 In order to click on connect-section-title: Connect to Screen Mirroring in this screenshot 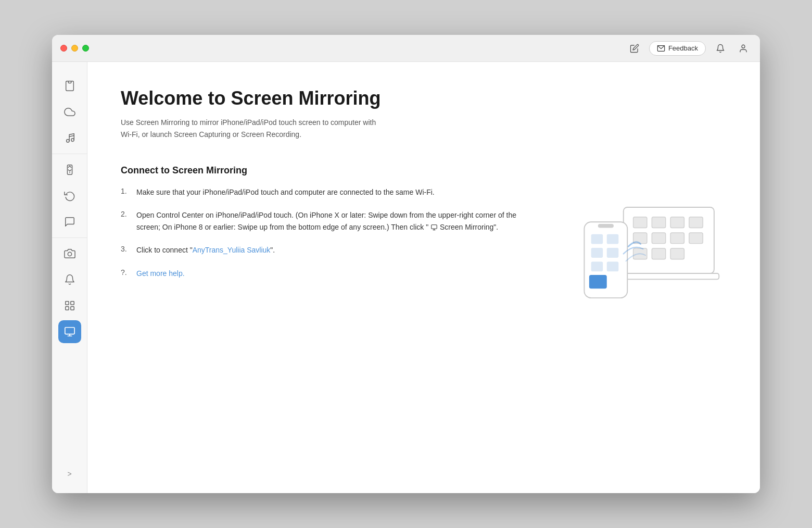, I will do `click(424, 171)`.